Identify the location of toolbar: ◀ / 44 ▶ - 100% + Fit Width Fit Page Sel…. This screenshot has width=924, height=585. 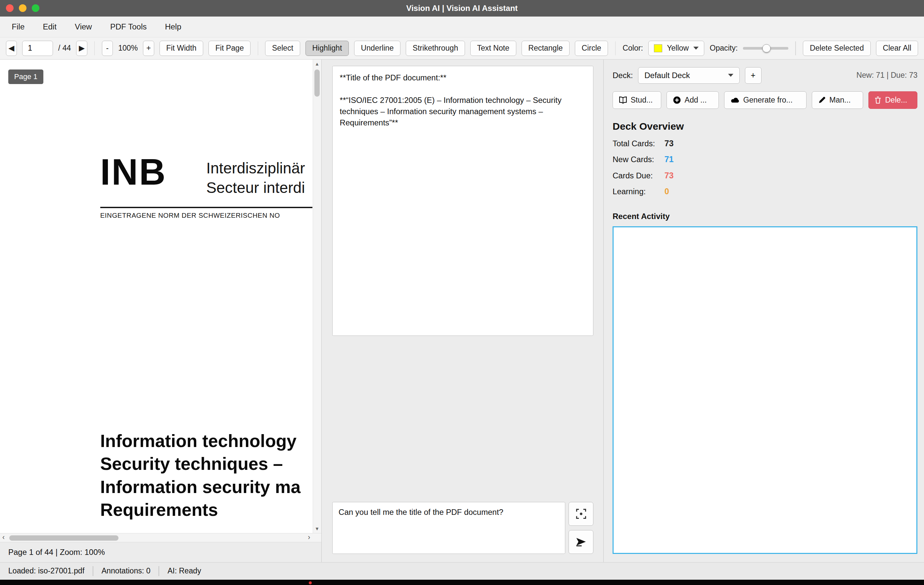
(462, 48).